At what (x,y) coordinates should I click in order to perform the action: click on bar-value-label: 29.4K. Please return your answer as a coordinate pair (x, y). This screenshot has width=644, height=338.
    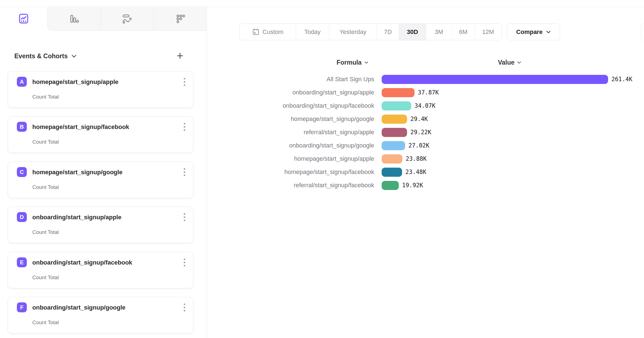
    Looking at the image, I should click on (419, 119).